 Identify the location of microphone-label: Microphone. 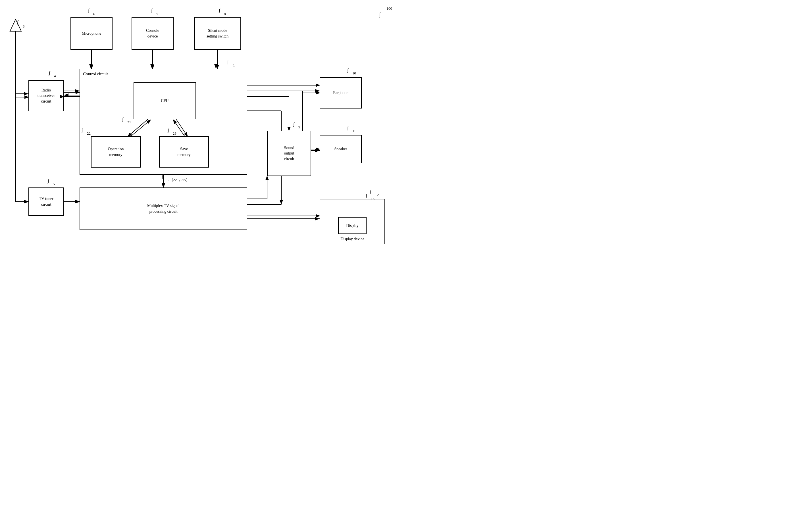
(92, 33).